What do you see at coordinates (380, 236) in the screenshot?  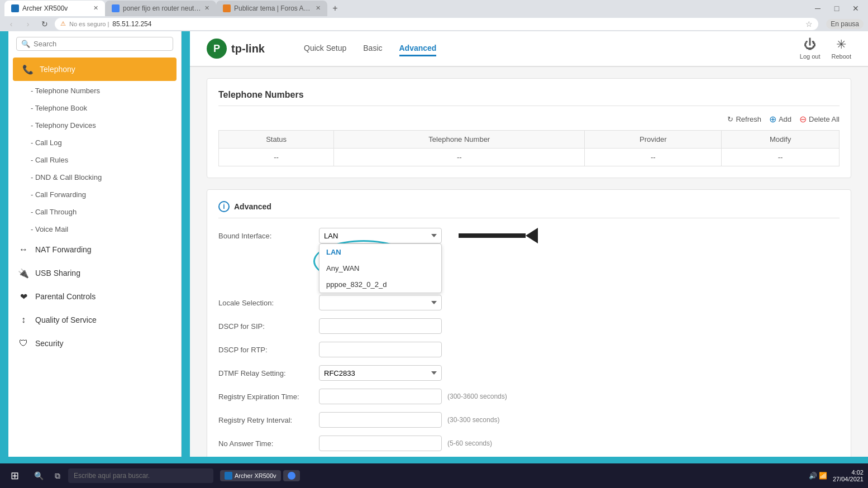 I see `bound-interface-select-wrapper: LAN Any_WAN pppoe_832_0_2_d LAN Any_WAN …` at bounding box center [380, 236].